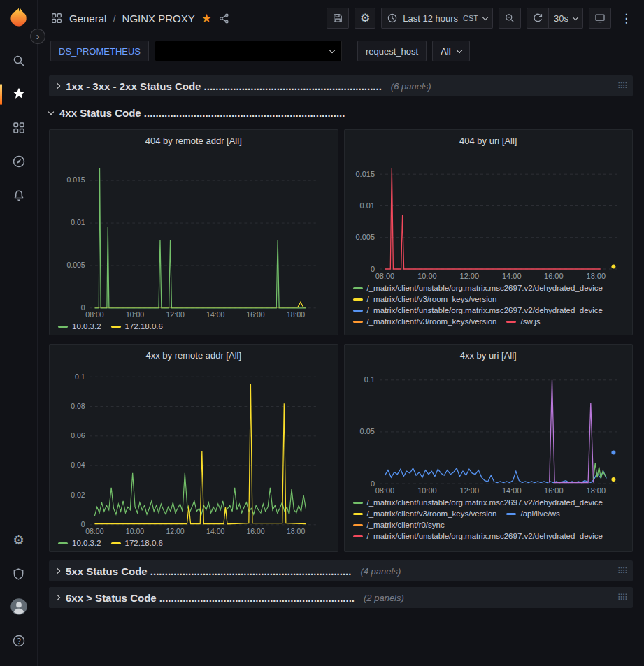  What do you see at coordinates (248, 51) in the screenshot?
I see `datasource-variable-select` at bounding box center [248, 51].